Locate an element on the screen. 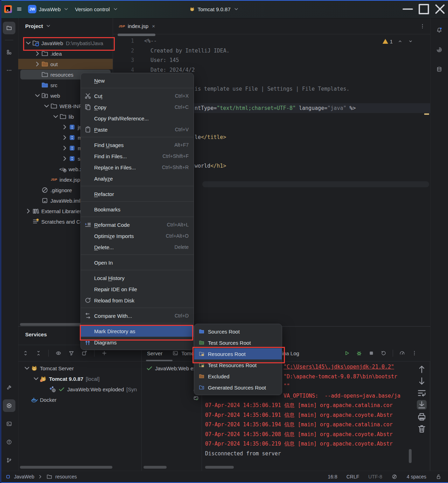 This screenshot has height=483, width=448. submenu-item-generated-sources-root: *Generated Sources Root is located at coordinates (238, 387).